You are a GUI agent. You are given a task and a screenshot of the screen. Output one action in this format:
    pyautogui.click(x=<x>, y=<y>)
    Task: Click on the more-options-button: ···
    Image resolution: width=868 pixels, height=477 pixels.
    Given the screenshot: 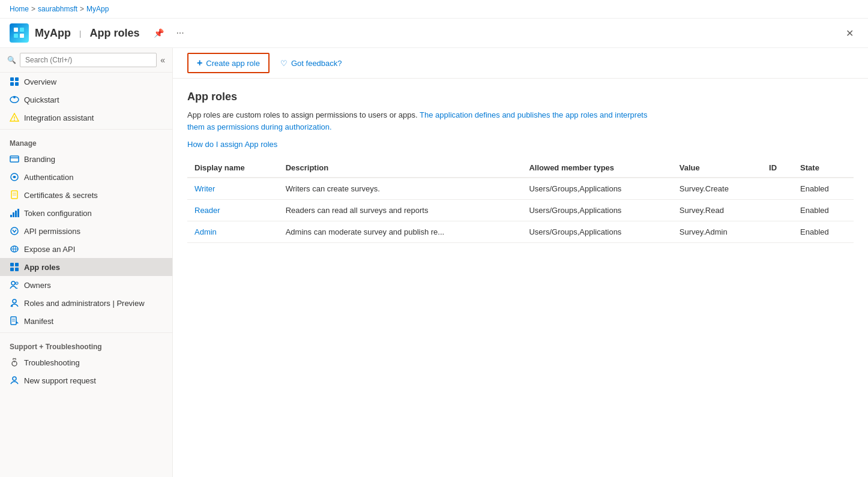 What is the action you would take?
    pyautogui.click(x=180, y=33)
    